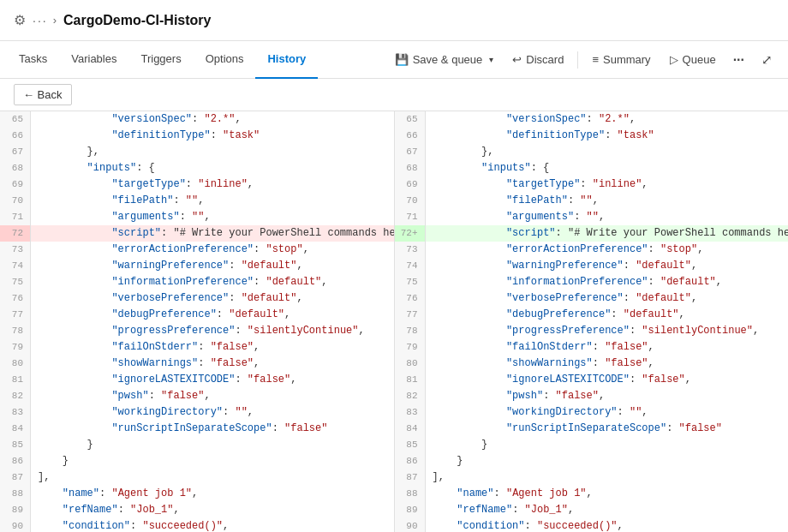 Image resolution: width=788 pixels, height=532 pixels. Describe the element at coordinates (607, 168) in the screenshot. I see `line-content: "inputs": {` at that location.